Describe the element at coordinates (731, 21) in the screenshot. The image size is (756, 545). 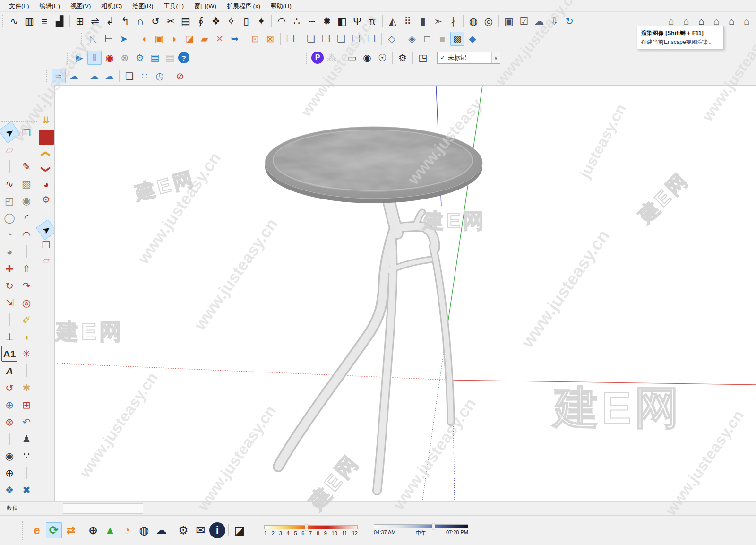
I see `house-outline-icon: ⌂` at that location.